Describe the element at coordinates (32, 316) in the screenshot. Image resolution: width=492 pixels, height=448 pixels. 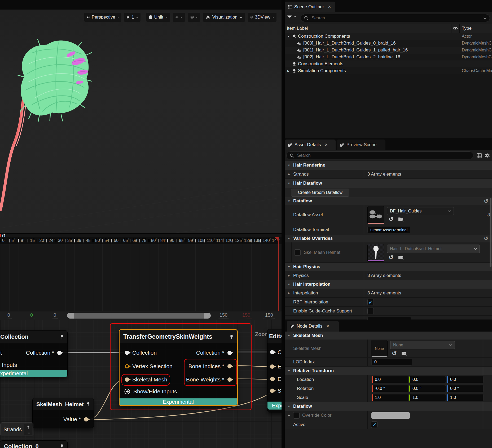
I see `view-start-field: 0` at that location.